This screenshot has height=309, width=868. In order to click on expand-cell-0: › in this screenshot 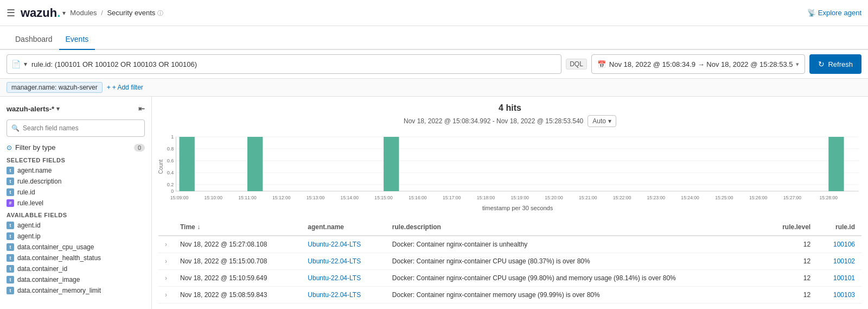, I will do `click(166, 244)`.